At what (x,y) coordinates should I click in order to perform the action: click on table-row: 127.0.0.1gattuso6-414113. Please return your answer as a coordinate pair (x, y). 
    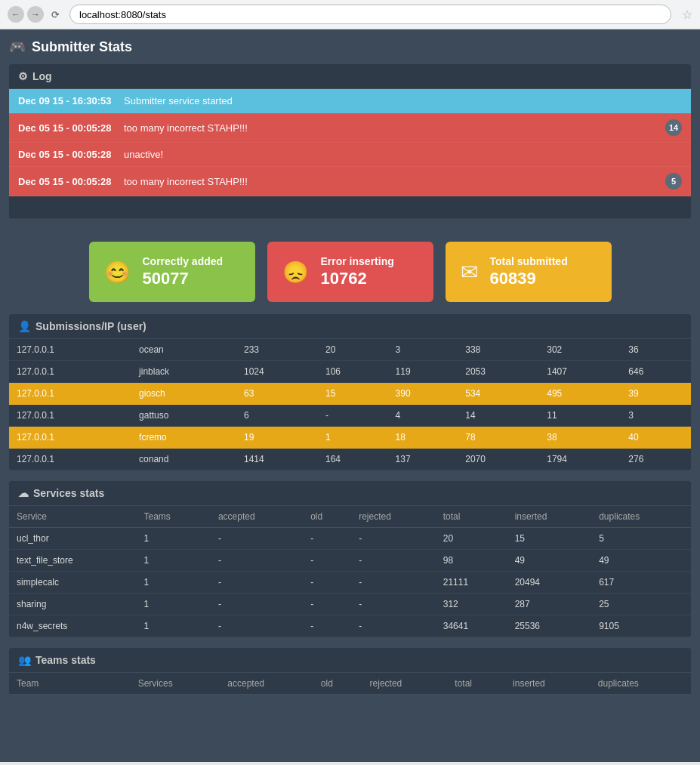
    Looking at the image, I should click on (350, 415).